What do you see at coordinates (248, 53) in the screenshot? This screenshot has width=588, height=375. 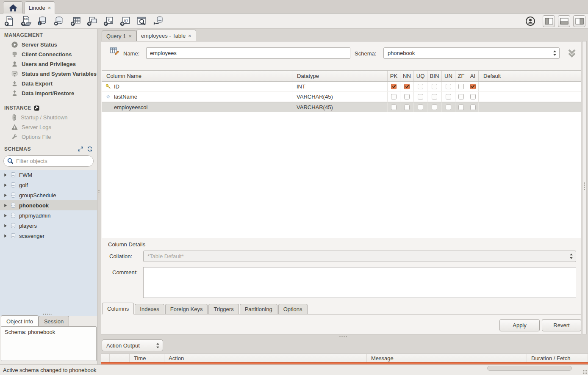 I see `table-name-input` at bounding box center [248, 53].